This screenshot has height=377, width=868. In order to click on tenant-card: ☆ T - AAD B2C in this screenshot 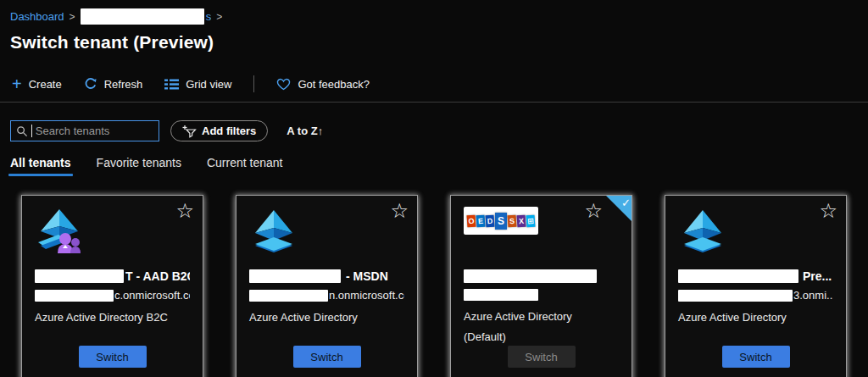, I will do `click(112, 286)`.